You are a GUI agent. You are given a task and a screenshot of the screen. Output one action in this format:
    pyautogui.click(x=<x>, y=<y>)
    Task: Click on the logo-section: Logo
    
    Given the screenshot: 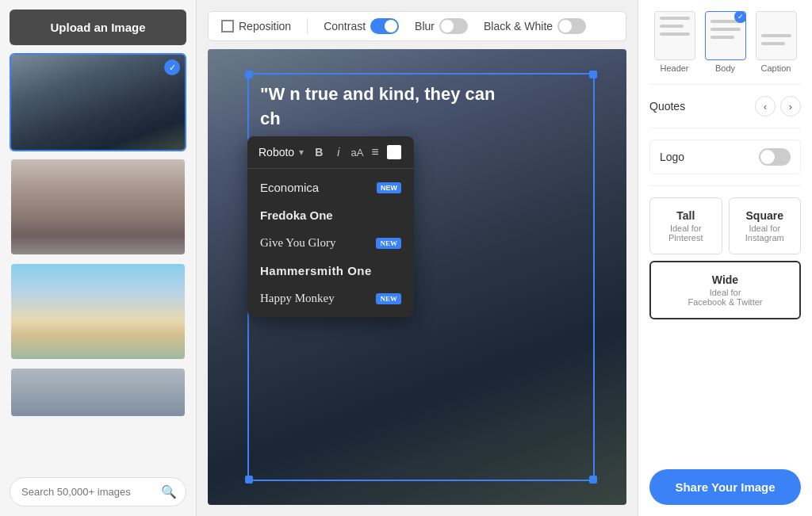 What is the action you would take?
    pyautogui.click(x=725, y=157)
    